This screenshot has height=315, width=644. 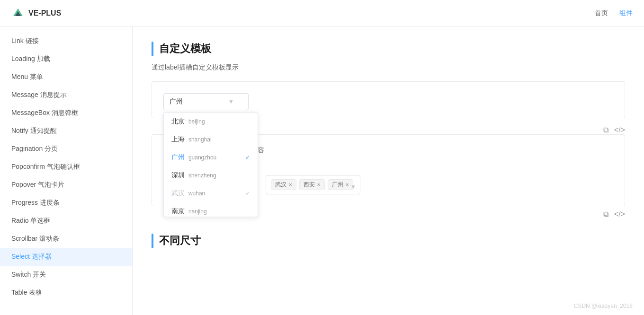 I want to click on item-label: 上海 shanghai, so click(x=191, y=140).